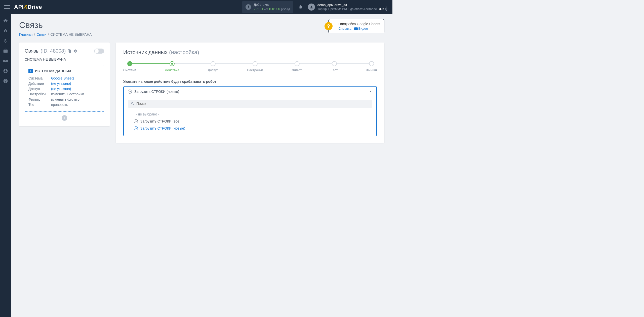 The width and height of the screenshot is (644, 317). Describe the element at coordinates (35, 7) in the screenshot. I see `logo-post: Drive` at that location.